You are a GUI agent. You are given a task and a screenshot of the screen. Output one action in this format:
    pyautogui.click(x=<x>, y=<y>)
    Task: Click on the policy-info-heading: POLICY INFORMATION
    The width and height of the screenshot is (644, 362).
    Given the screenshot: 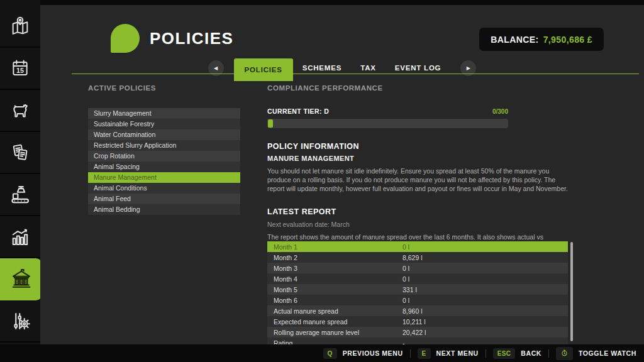 What is the action you would take?
    pyautogui.click(x=419, y=146)
    